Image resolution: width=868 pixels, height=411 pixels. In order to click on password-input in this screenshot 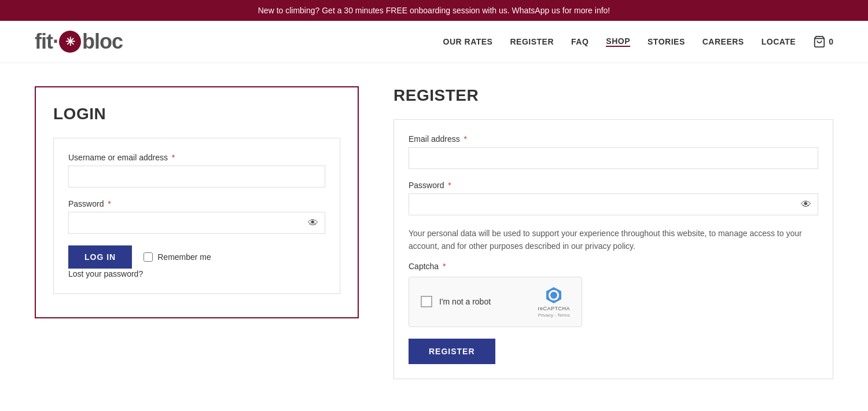, I will do `click(197, 223)`.